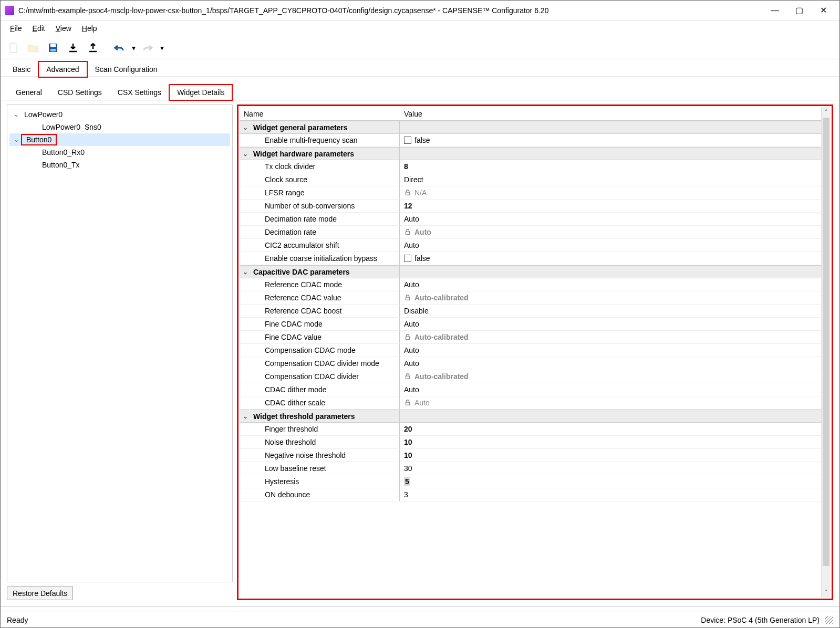  Describe the element at coordinates (33, 48) in the screenshot. I see `open-file-icon` at that location.